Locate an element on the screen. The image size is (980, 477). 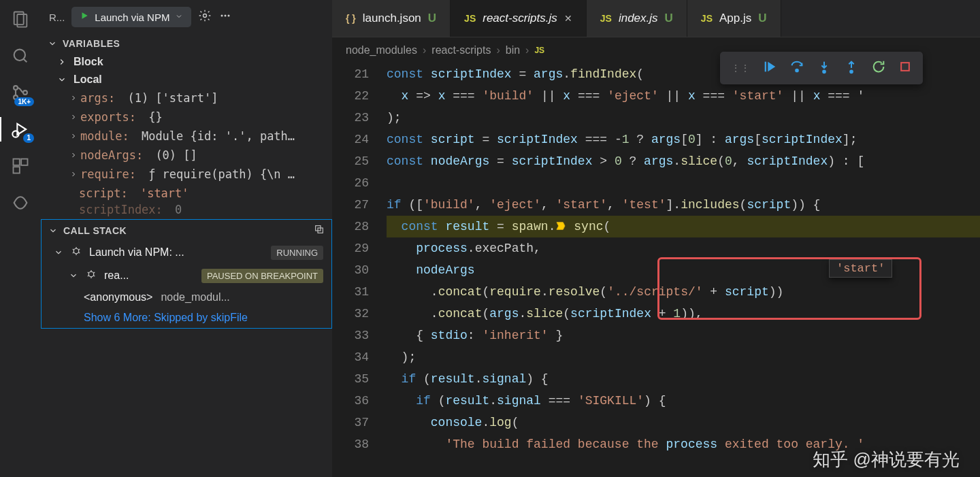
tab-title: App.js is located at coordinates (735, 18).